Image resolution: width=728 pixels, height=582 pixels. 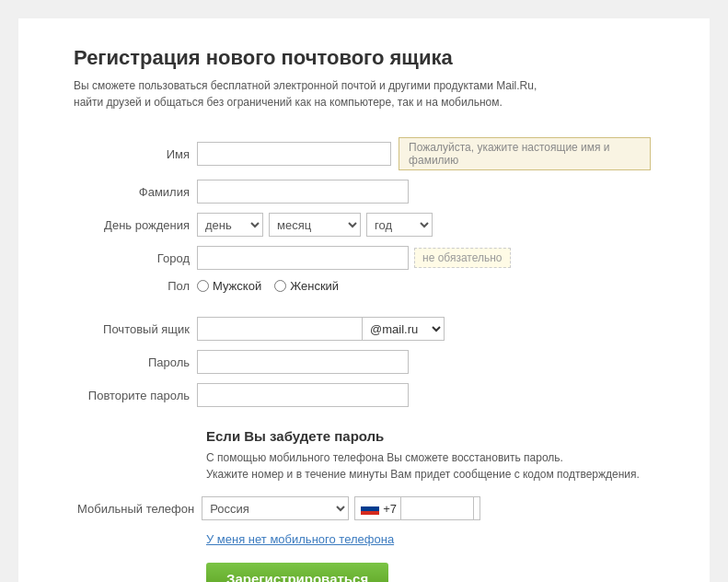 What do you see at coordinates (303, 395) in the screenshot?
I see `password2-input` at bounding box center [303, 395].